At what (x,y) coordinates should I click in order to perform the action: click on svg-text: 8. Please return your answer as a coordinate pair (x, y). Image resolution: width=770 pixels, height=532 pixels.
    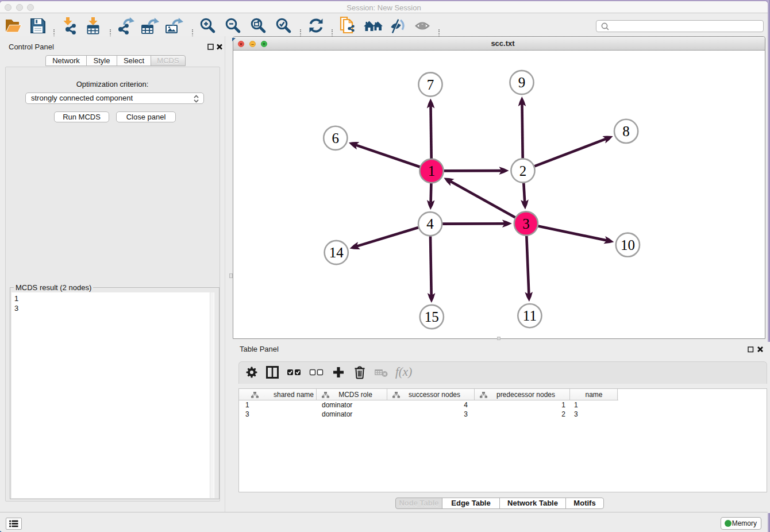
    Looking at the image, I should click on (626, 131).